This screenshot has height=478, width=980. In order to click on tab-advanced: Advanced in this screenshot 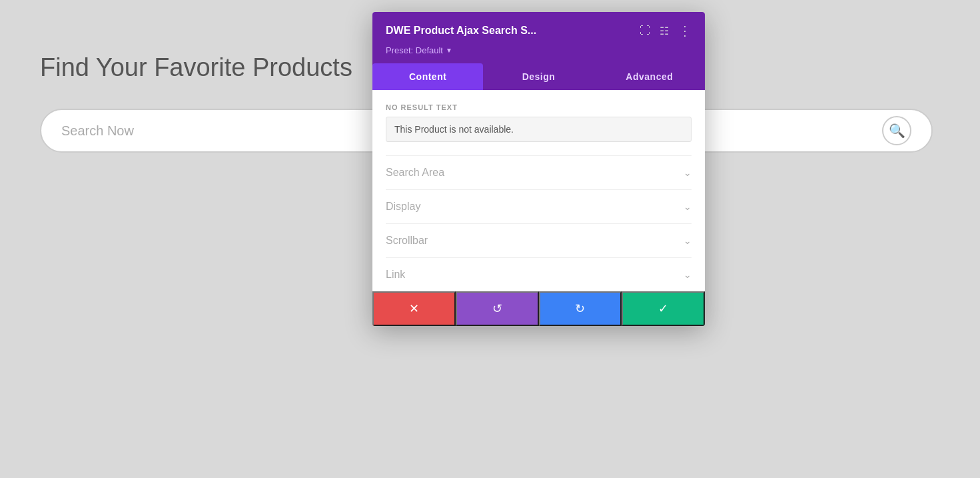, I will do `click(650, 77)`.